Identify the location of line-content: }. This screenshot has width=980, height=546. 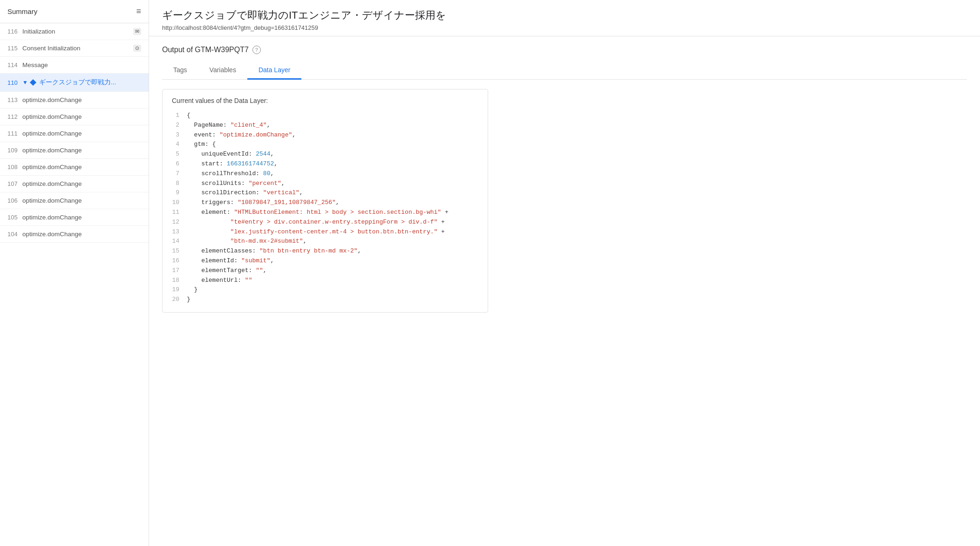
(333, 300).